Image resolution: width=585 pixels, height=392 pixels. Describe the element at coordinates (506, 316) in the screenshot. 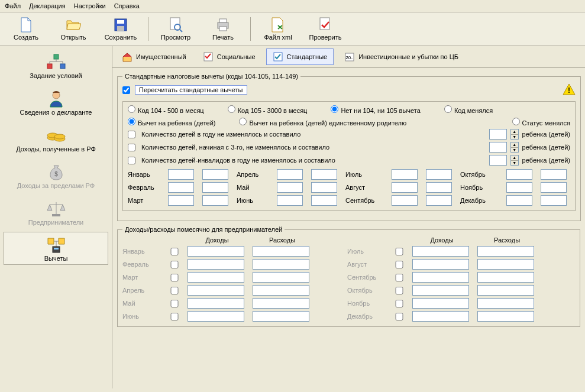

I see `ent-dec-expense` at that location.